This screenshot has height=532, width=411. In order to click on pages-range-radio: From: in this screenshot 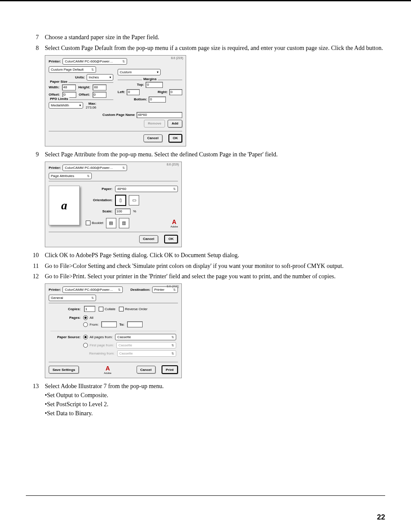, I will do `click(91, 325)`.